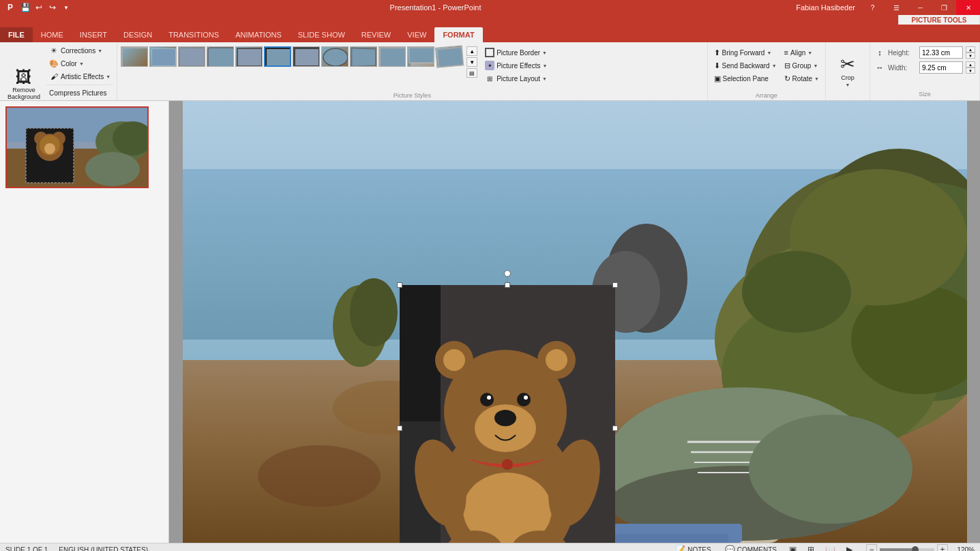  Describe the element at coordinates (472, 73) in the screenshot. I see `styles-more: ▤` at that location.